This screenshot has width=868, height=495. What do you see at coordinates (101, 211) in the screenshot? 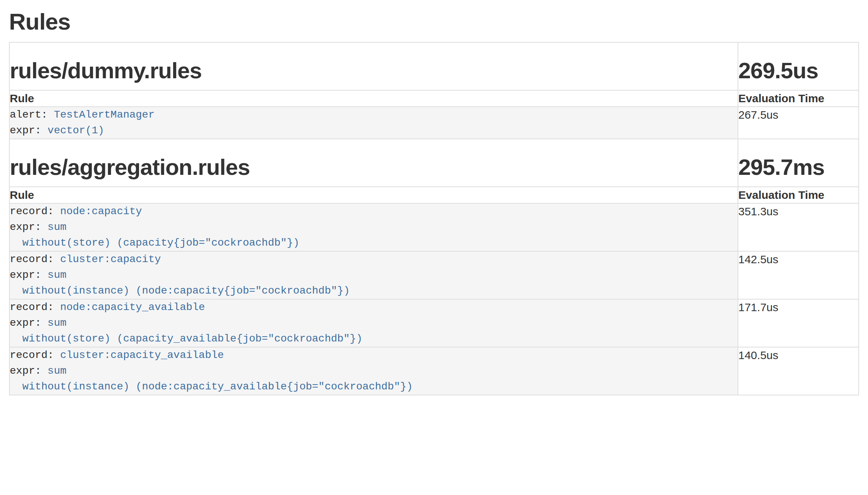
I see `record-name-link: node:capacity` at bounding box center [101, 211].